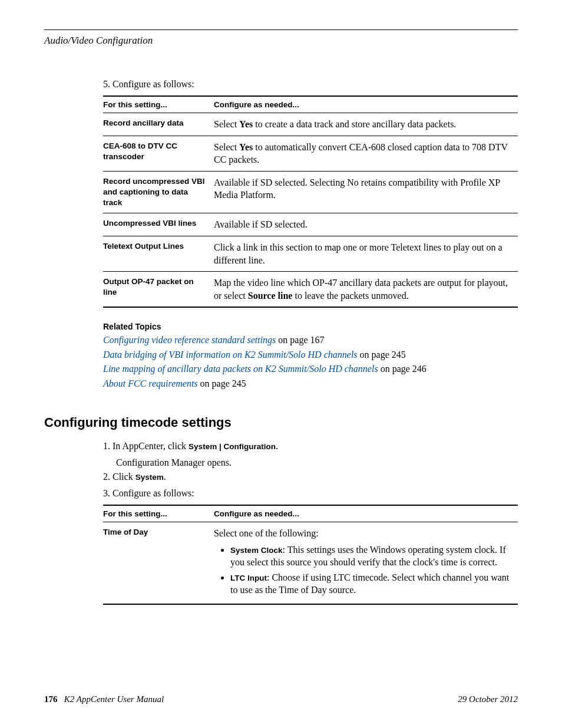 The height and width of the screenshot is (728, 562). I want to click on related-link: About FCC requirements, so click(151, 383).